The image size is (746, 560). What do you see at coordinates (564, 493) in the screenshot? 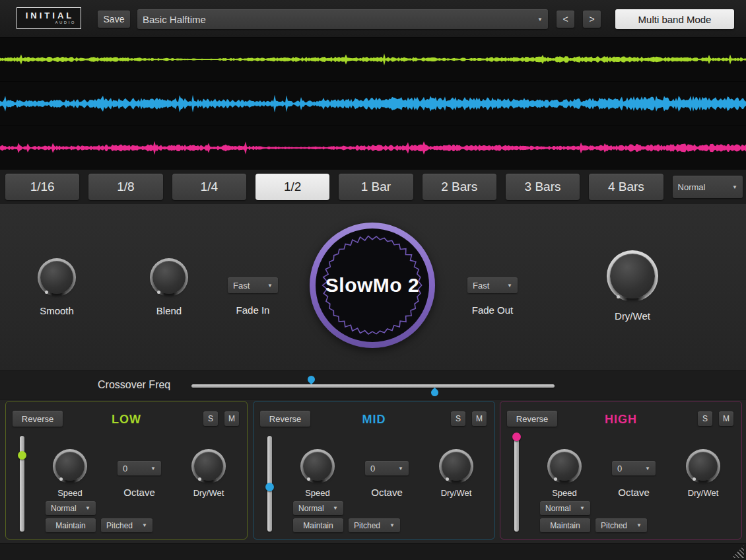
I see `speed-label: Speed` at bounding box center [564, 493].